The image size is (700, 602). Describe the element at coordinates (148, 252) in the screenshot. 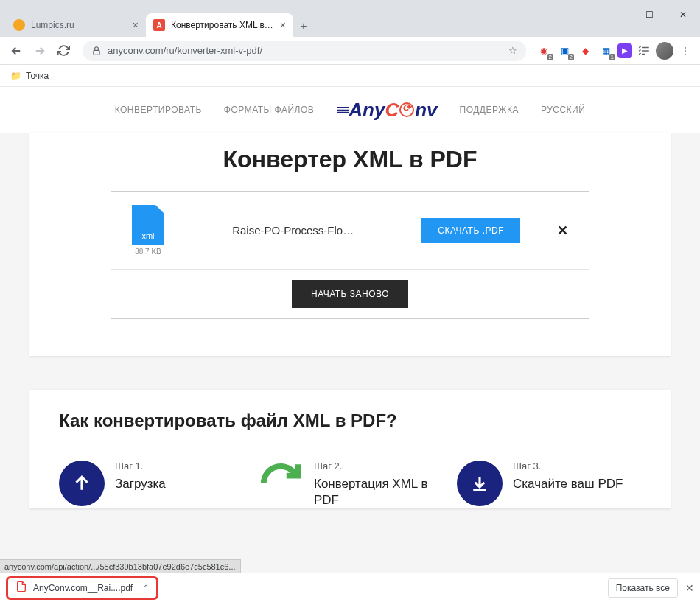

I see `file-size: 88.7 KB` at that location.